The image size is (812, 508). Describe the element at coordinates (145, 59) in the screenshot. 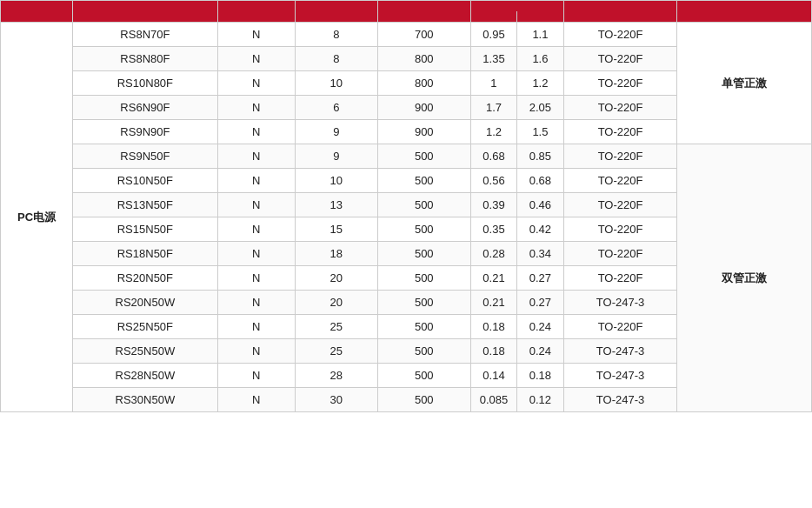

I see `cell-partno: RS8N80F` at that location.